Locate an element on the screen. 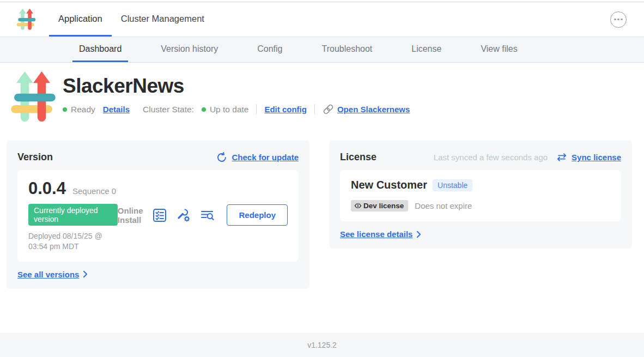 The height and width of the screenshot is (357, 644). version-actions: Online Install is located at coordinates (203, 215).